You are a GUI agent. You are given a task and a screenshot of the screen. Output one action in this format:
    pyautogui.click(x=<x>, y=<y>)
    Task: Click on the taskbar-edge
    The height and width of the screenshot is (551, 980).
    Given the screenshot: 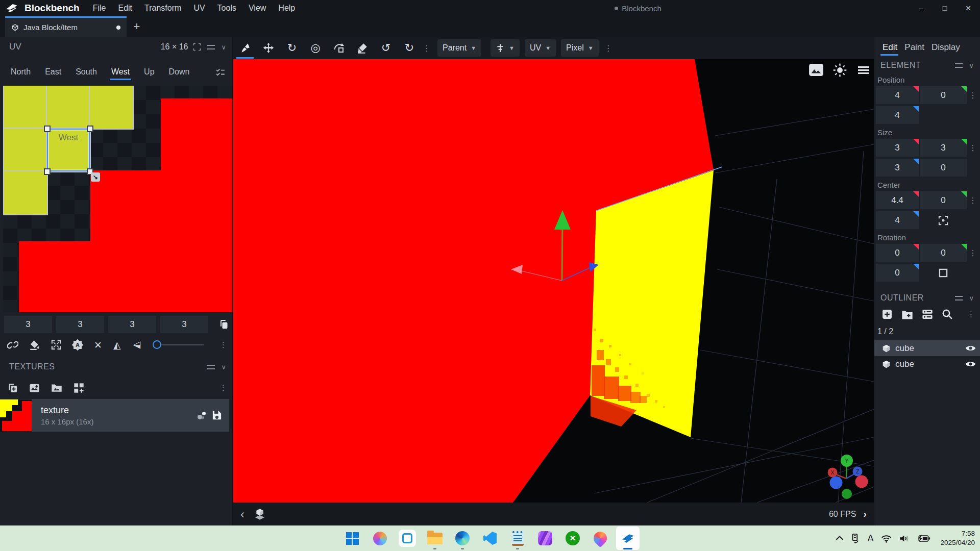 What is the action you would take?
    pyautogui.click(x=462, y=538)
    